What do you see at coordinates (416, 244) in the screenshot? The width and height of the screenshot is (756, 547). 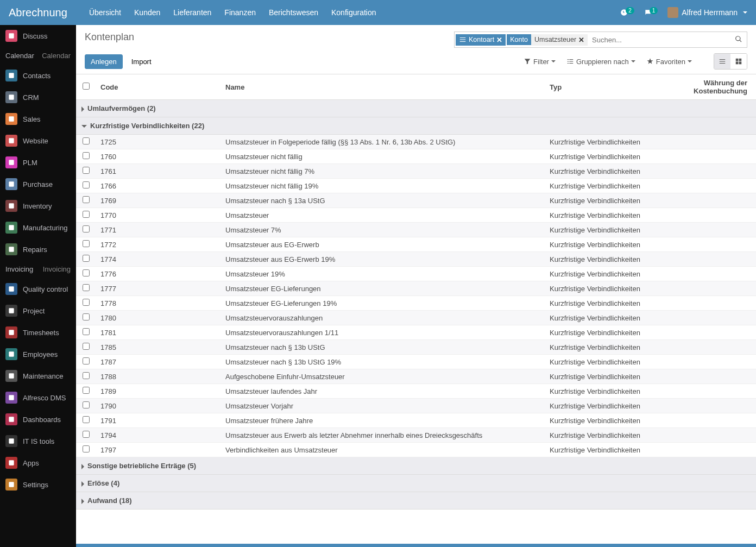 I see `table-row: 1772Umsatzsteuer aus EG-ErwerbKurzfristi…` at bounding box center [416, 244].